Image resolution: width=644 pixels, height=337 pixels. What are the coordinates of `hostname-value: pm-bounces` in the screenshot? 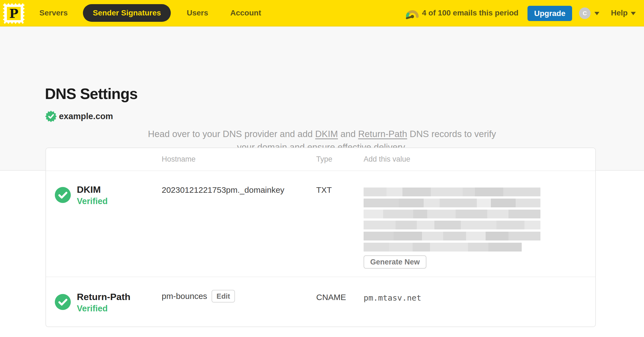 It's located at (185, 296).